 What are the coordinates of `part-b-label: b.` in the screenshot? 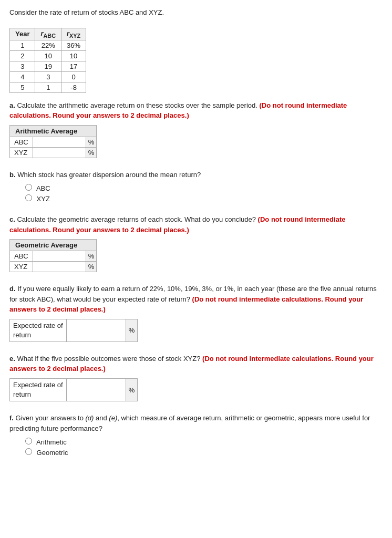 It's located at (13, 174).